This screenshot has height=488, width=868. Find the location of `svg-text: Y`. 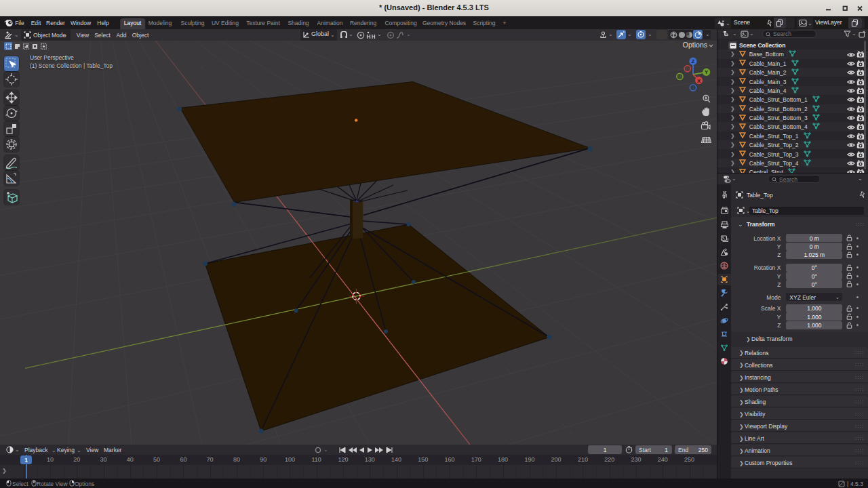

svg-text: Y is located at coordinates (707, 72).